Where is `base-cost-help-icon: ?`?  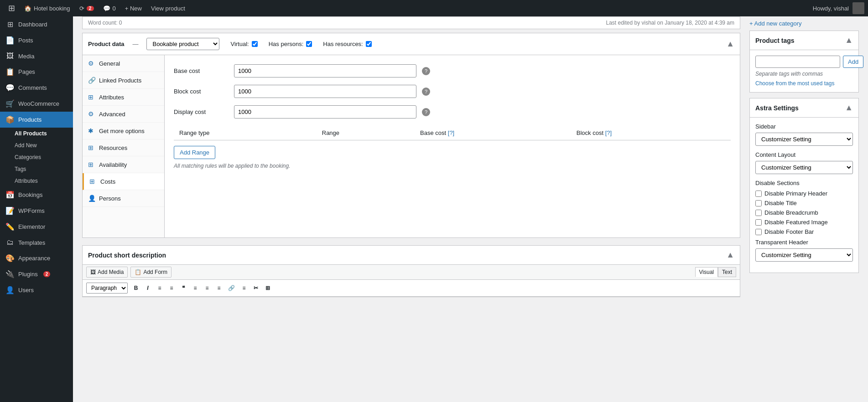
base-cost-help-icon: ? is located at coordinates (426, 71).